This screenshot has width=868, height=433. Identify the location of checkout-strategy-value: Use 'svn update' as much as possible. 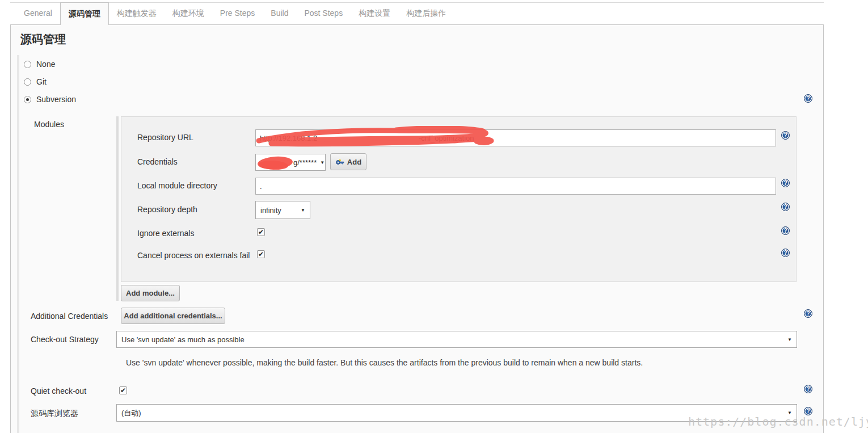
(183, 339).